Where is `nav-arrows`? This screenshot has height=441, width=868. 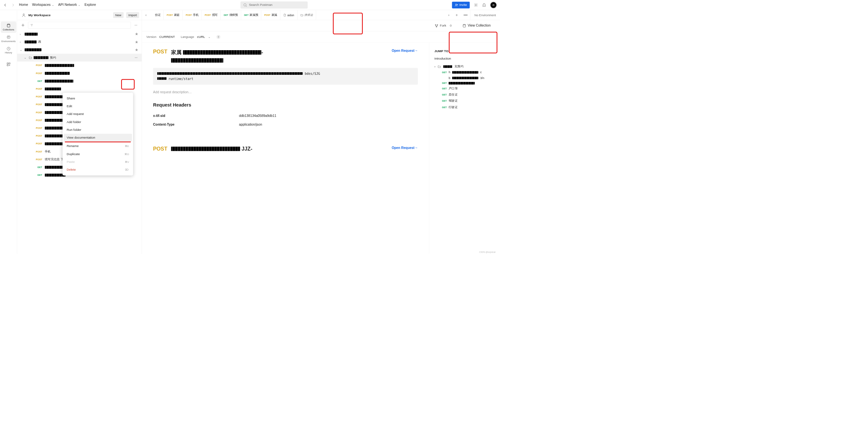
nav-arrows is located at coordinates (9, 5).